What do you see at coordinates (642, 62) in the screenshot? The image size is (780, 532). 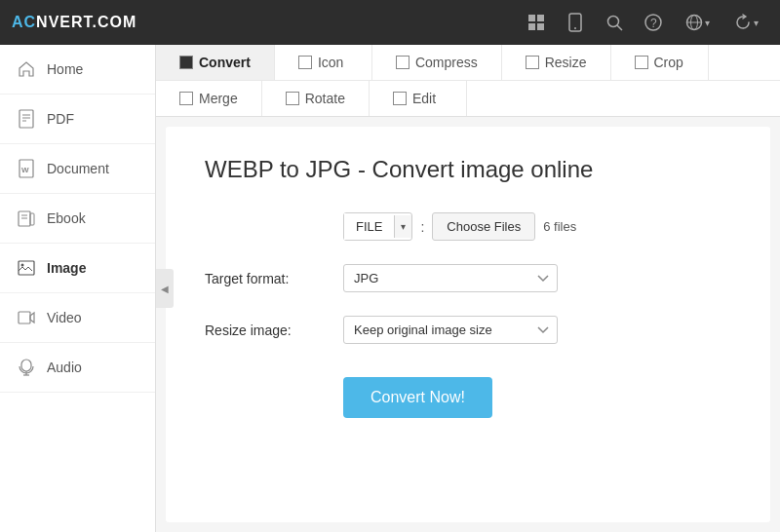 I see `crop-check-icon` at bounding box center [642, 62].